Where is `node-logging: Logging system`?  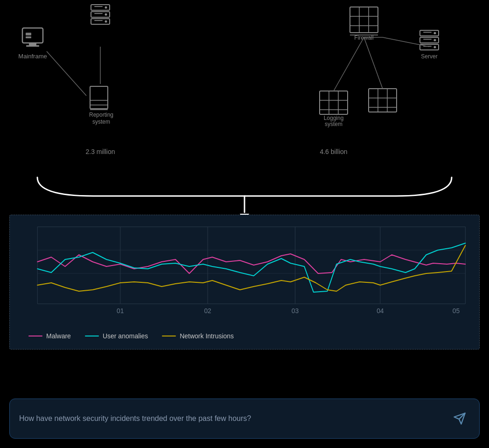 node-logging: Logging system is located at coordinates (334, 109).